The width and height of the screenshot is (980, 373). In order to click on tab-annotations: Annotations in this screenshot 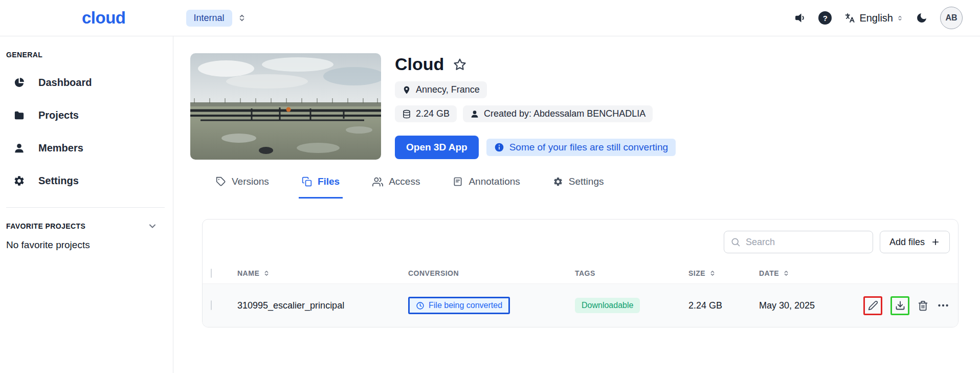, I will do `click(486, 187)`.